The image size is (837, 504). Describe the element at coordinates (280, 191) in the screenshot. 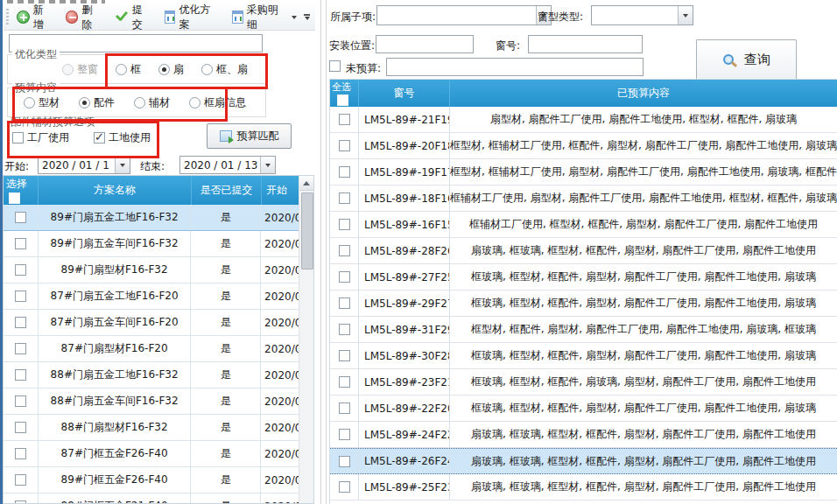

I see `plan-header-start: 开始` at that location.